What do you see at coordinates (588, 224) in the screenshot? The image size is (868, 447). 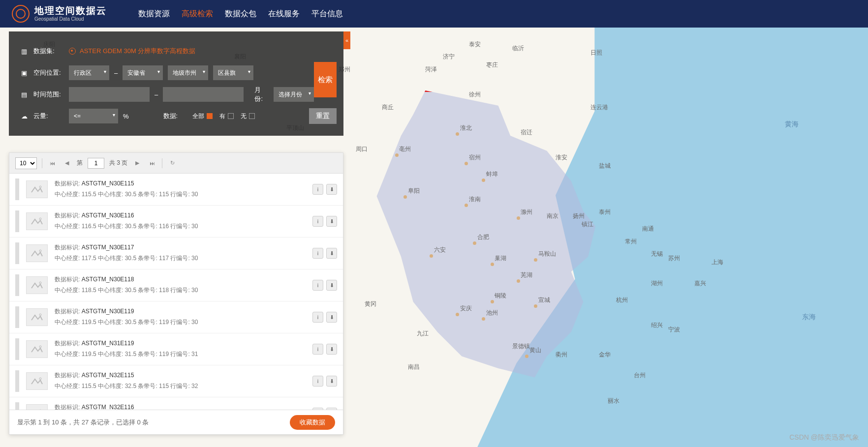 I see `city-label: 镇江` at bounding box center [588, 224].